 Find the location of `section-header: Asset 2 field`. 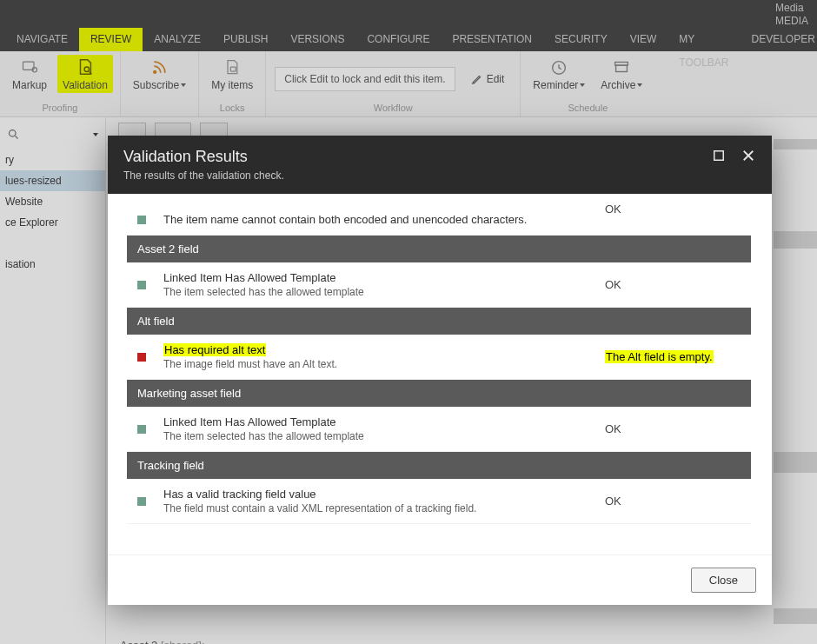

section-header: Asset 2 field is located at coordinates (439, 249).